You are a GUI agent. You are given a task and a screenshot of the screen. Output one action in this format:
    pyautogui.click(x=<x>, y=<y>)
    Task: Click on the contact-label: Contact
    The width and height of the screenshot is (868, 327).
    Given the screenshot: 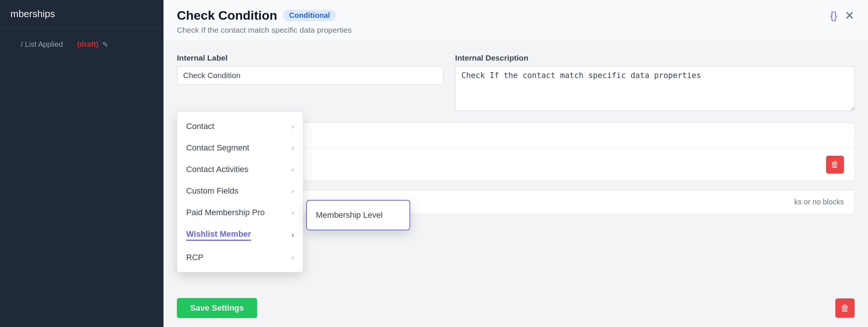 What is the action you would take?
    pyautogui.click(x=200, y=126)
    